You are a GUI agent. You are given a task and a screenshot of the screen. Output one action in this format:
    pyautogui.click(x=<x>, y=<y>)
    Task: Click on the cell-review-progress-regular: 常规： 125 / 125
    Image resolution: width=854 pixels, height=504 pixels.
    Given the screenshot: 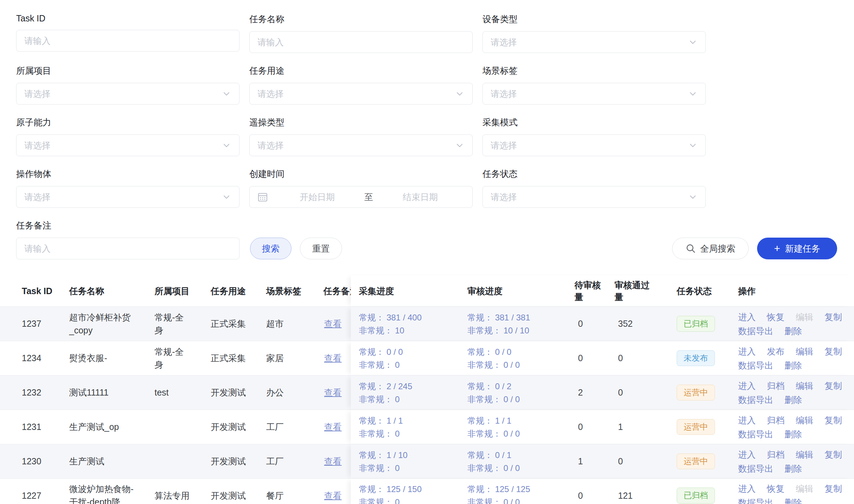 What is the action you would take?
    pyautogui.click(x=519, y=489)
    